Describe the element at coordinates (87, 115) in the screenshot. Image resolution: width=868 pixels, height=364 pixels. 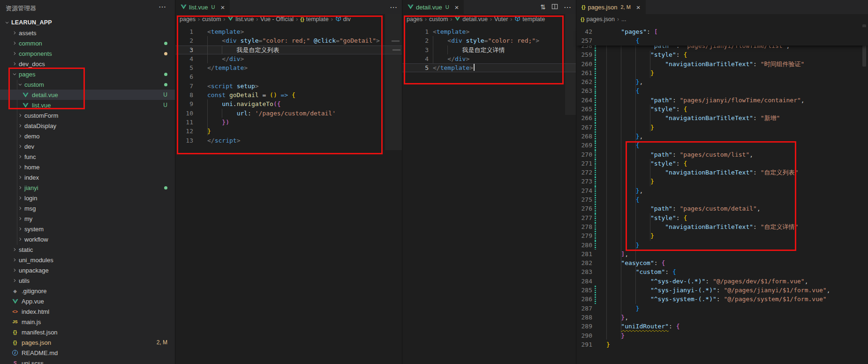
I see `tree-item-customform: customForm` at that location.